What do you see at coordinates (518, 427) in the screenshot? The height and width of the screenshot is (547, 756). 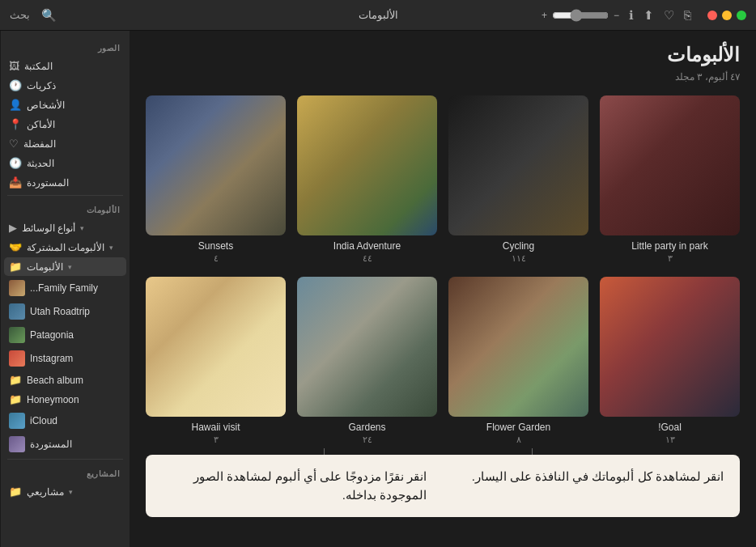 I see `album-name: Flower Garden` at bounding box center [518, 427].